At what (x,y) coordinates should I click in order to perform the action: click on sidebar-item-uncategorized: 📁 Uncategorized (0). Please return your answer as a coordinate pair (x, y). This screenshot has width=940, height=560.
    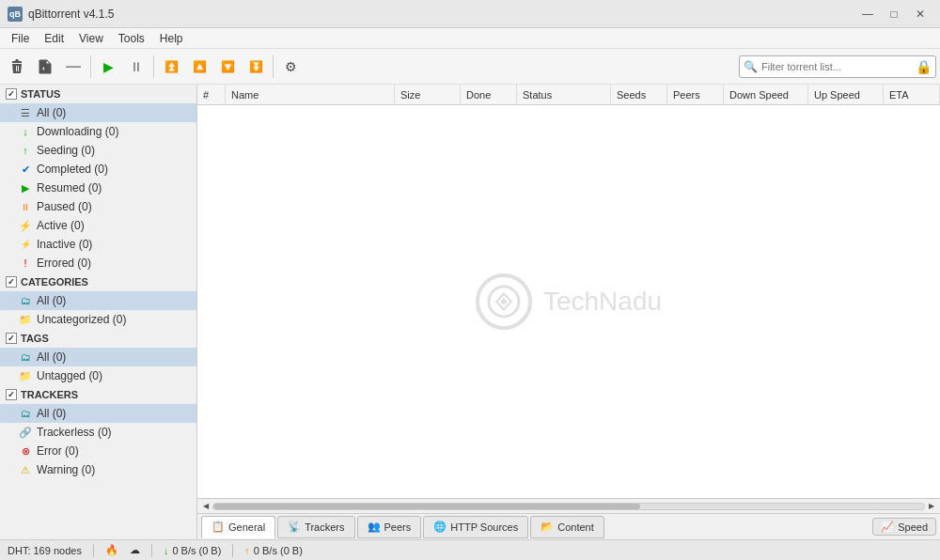
    Looking at the image, I should click on (98, 319).